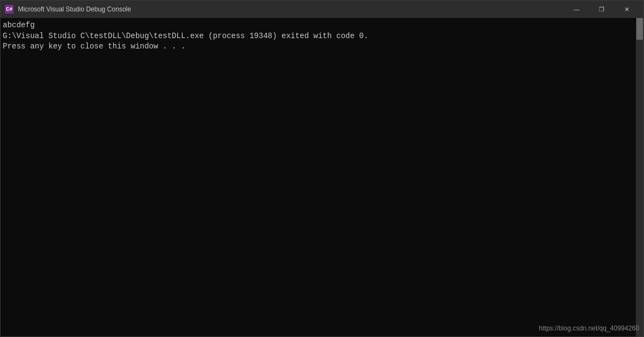 This screenshot has width=644, height=337. Describe the element at coordinates (9, 9) in the screenshot. I see `app-icon: C#` at that location.